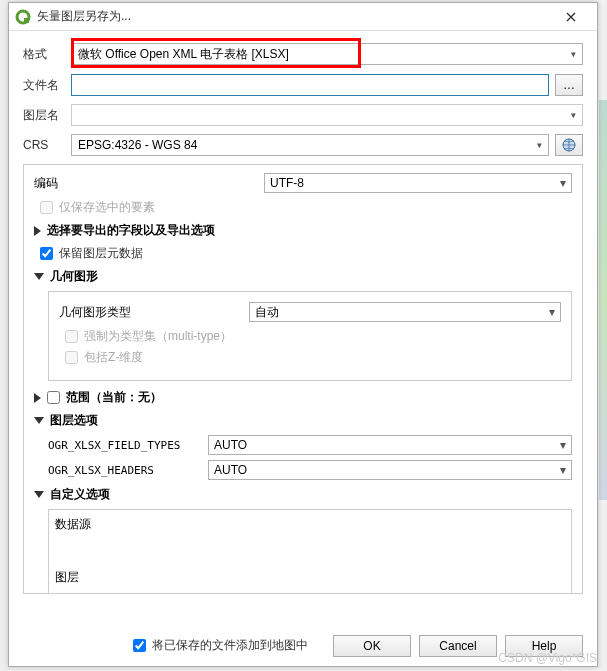 This screenshot has width=607, height=671. Describe the element at coordinates (569, 145) in the screenshot. I see `globe-icon` at that location.